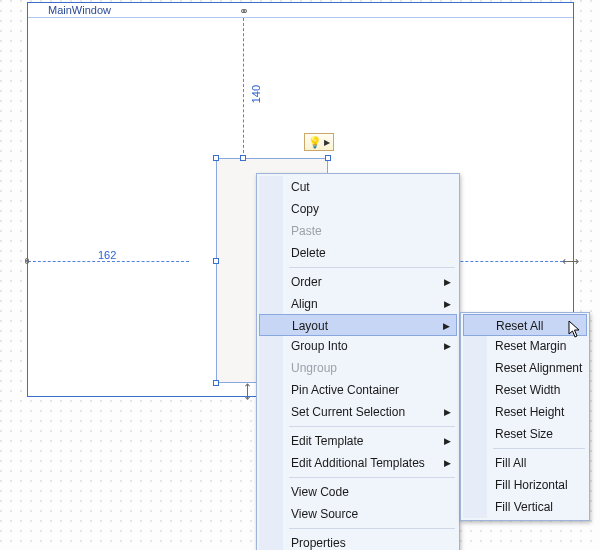 This screenshot has height=550, width=600. Describe the element at coordinates (358, 253) in the screenshot. I see `menu-item-delete: Delete` at that location.